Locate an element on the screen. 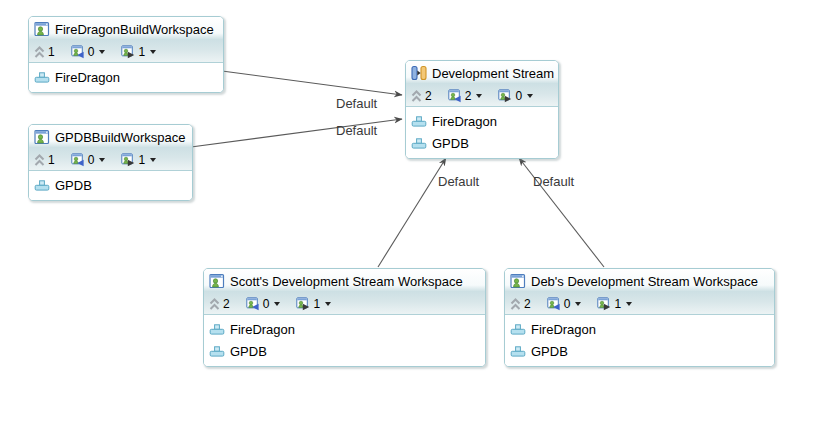 Image resolution: width=826 pixels, height=428 pixels. node-header: Scott's Development Stream Workspace 2 0… is located at coordinates (344, 292).